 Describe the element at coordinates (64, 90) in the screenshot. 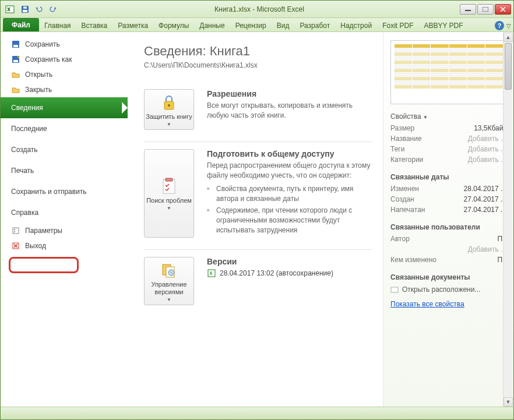

I see `sidebar-item-close: Закрыть` at that location.